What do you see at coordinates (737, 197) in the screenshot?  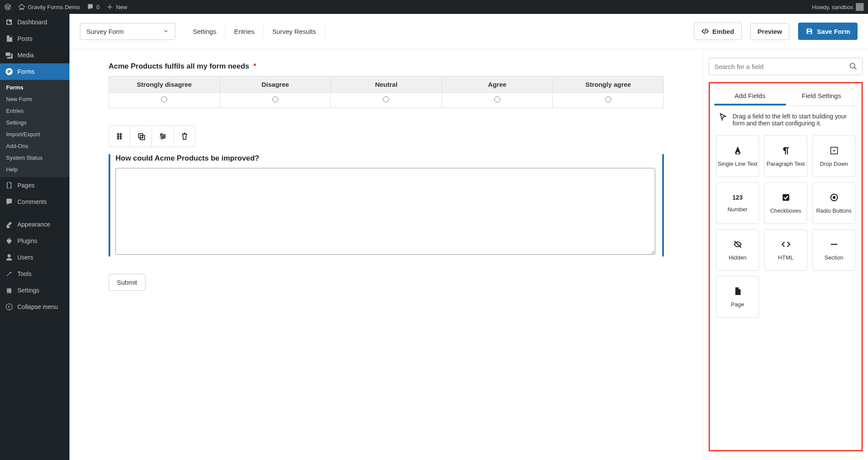 I see `number-icon: 123` at bounding box center [737, 197].